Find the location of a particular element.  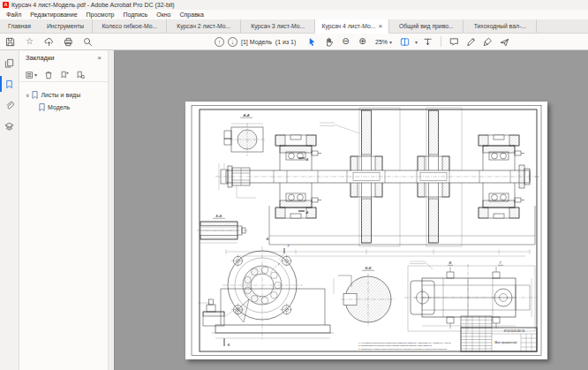

tree-caret-icon: ∨ is located at coordinates (27, 95).